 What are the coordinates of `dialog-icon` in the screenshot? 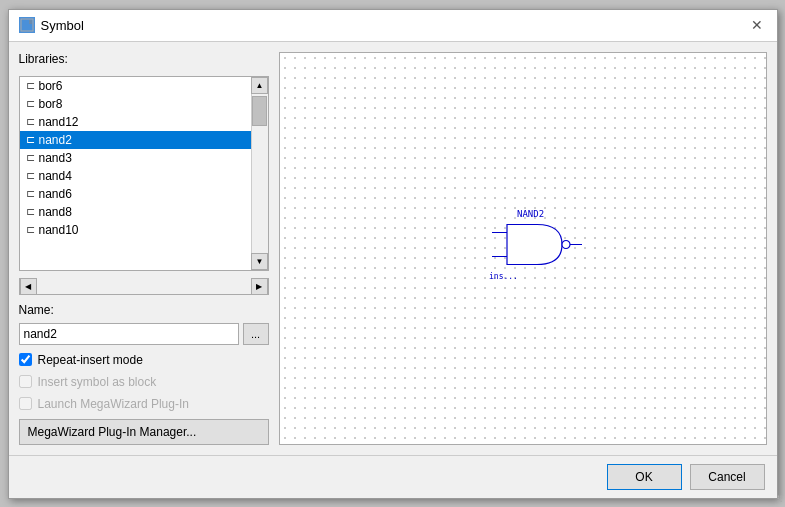 It's located at (27, 25).